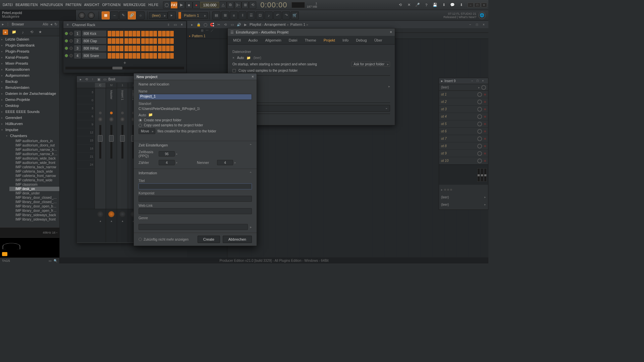  What do you see at coordinates (123, 85) in the screenshot?
I see `mixer-ruler-cell: 1` at bounding box center [123, 85].